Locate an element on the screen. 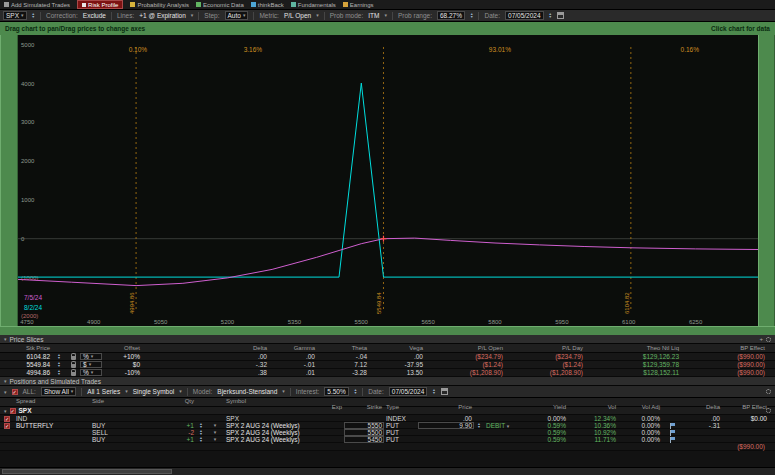 The image size is (775, 475). add-price-slice-icon: + is located at coordinates (761, 339).